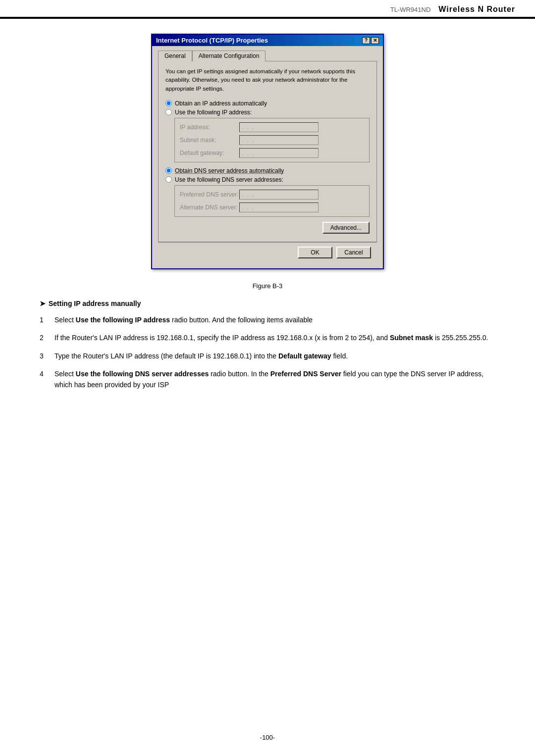  Describe the element at coordinates (268, 379) in the screenshot. I see `list-item: 4 Select Use the following DNS server ad…` at that location.